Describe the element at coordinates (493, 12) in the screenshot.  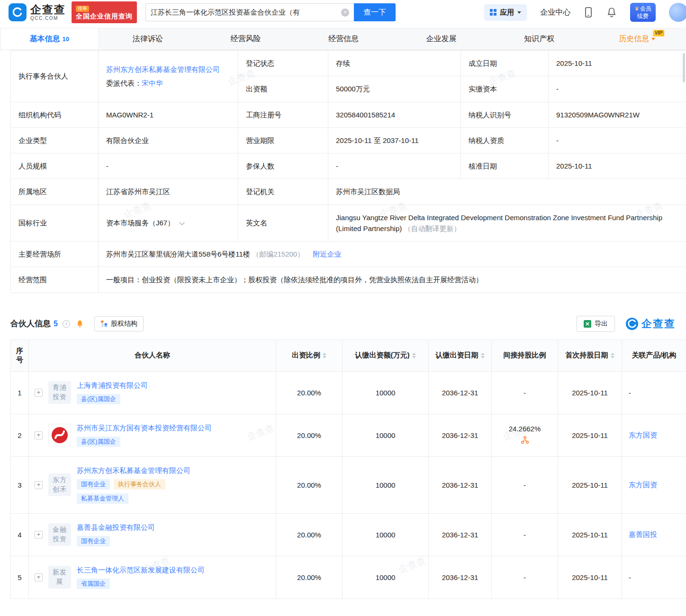
I see `grid-icon` at that location.